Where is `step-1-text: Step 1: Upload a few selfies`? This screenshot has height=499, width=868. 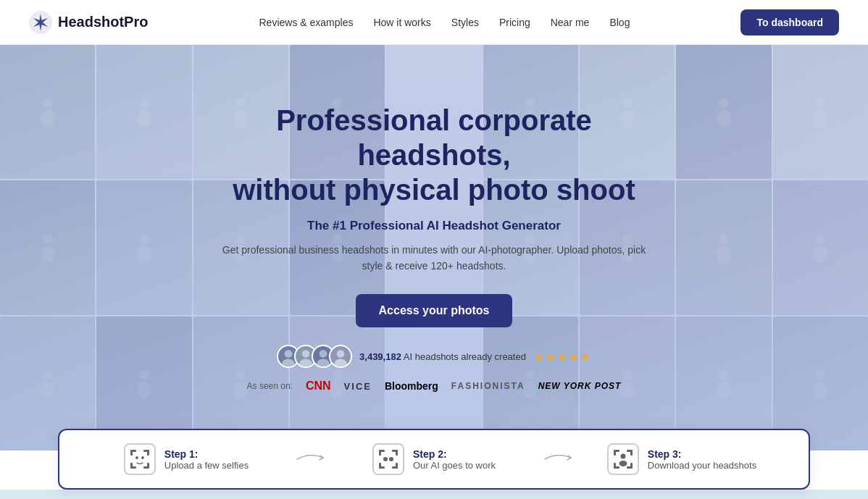 step-1-text: Step 1: Upload a few selfies is located at coordinates (206, 459).